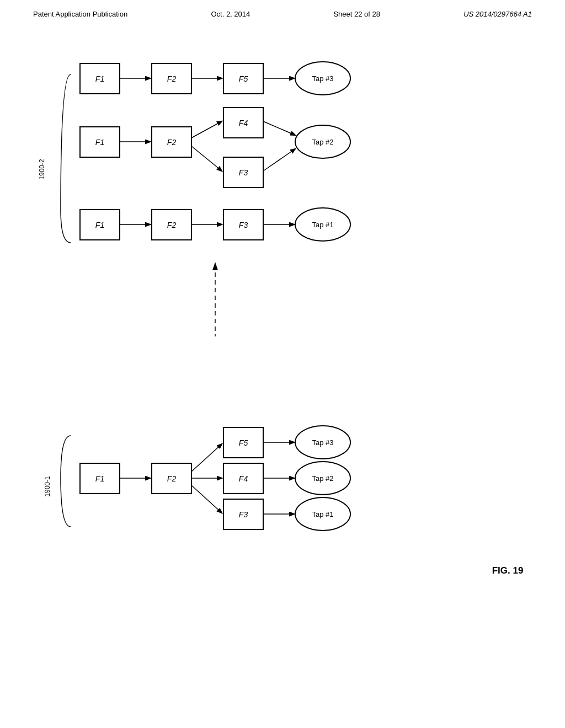 This screenshot has height=728, width=565. Describe the element at coordinates (47, 486) in the screenshot. I see `svg-text: 1900-1` at that location.